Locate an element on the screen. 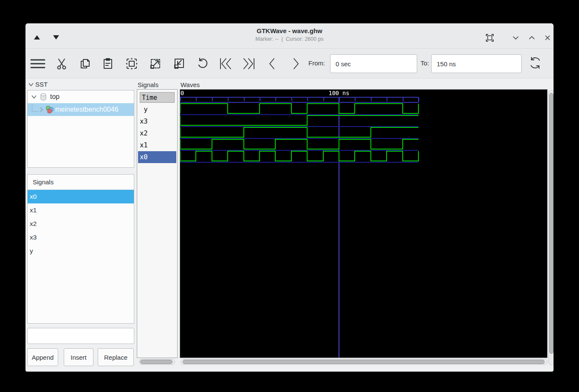 This screenshot has height=392, width=579. zoom-fit-icon is located at coordinates (132, 64).